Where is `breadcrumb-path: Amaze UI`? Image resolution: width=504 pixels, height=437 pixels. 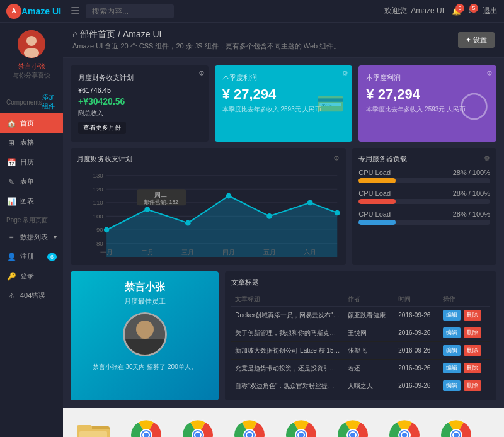 breadcrumb-path: Amaze UI is located at coordinates (142, 34).